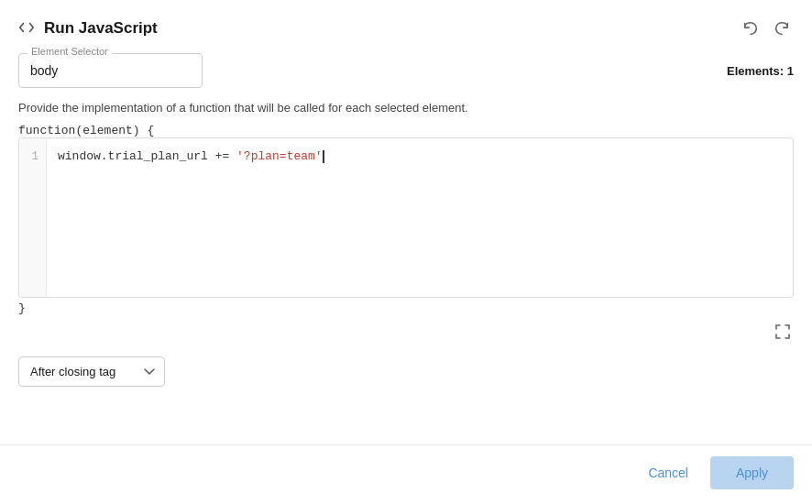  I want to click on code-cursor, so click(324, 157).